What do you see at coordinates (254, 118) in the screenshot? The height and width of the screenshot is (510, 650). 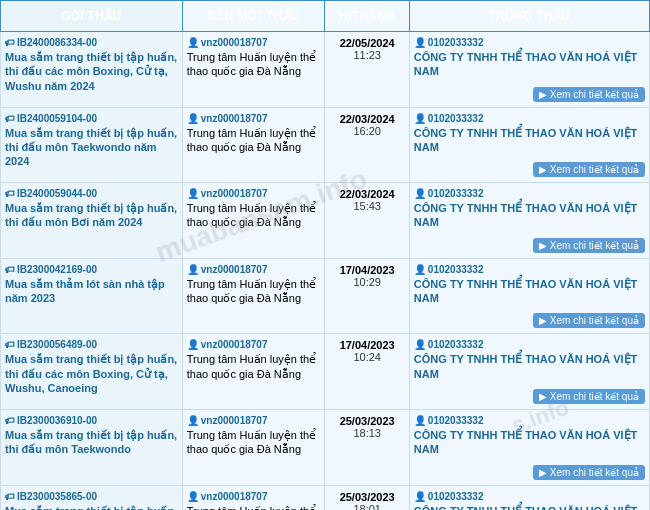 I see `bidder-id-1: 👤 vnz000018707` at bounding box center [254, 118].